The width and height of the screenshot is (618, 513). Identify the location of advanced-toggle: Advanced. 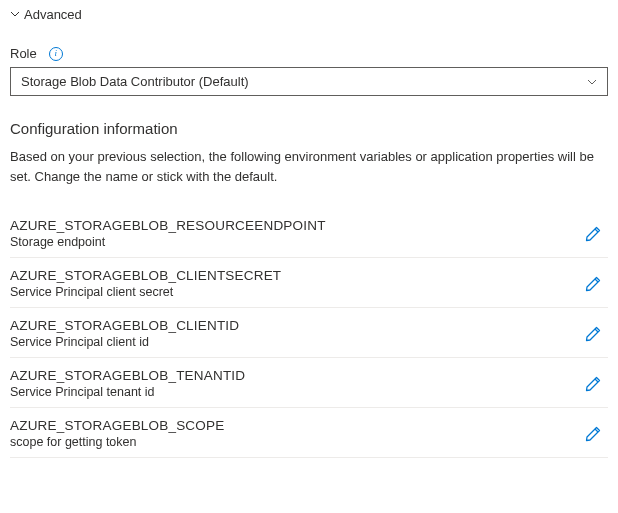
(309, 14).